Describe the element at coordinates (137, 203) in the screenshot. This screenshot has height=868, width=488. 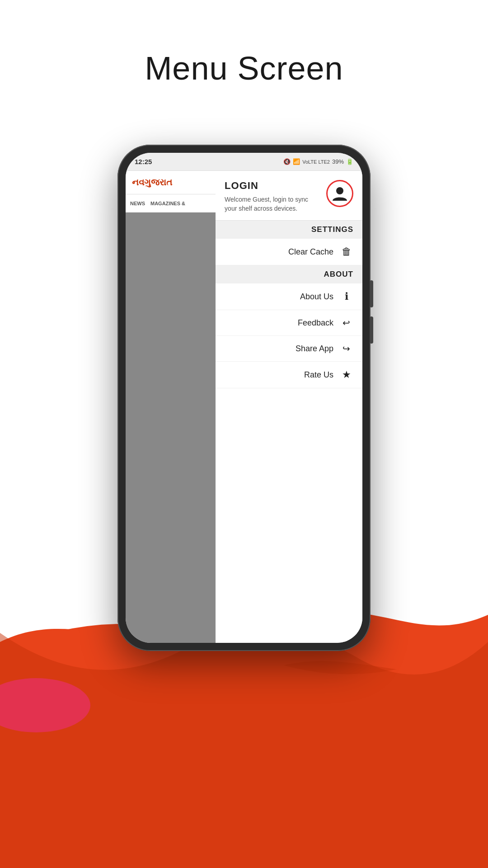
I see `nav-news: NEWS` at that location.